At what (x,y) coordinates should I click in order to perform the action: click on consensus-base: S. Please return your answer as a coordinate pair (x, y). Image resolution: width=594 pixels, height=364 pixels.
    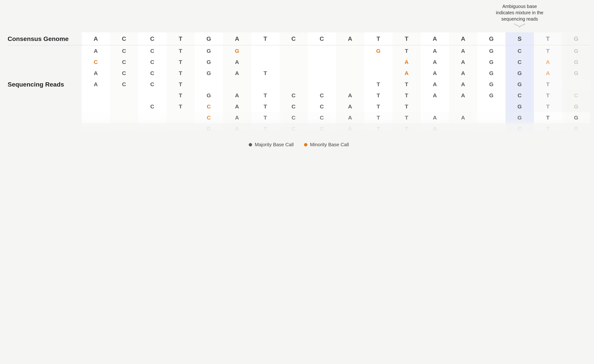
    Looking at the image, I should click on (520, 39).